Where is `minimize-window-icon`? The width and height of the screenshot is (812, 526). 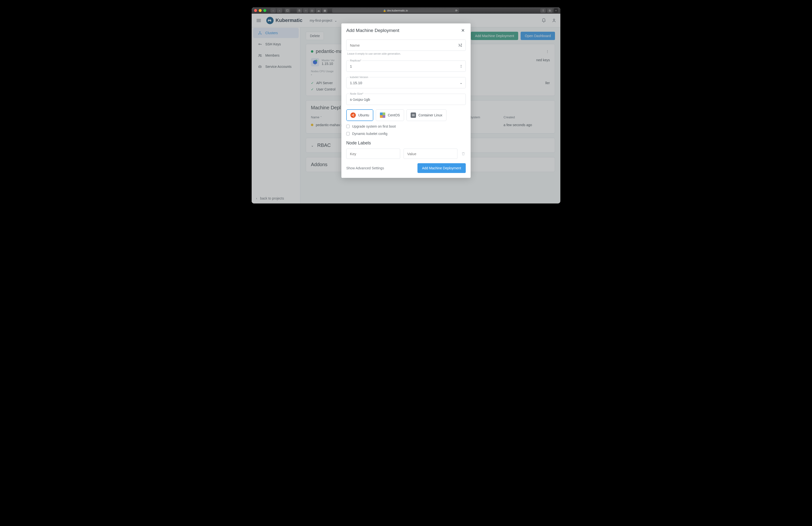
minimize-window-icon is located at coordinates (260, 10).